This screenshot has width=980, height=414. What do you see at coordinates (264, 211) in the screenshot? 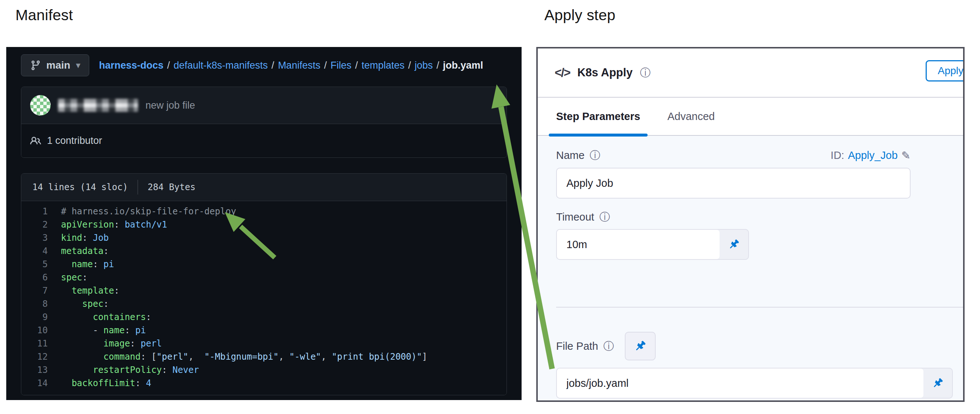
I see `code-line: 1# harness.io/skip-file-for-deploy` at bounding box center [264, 211].